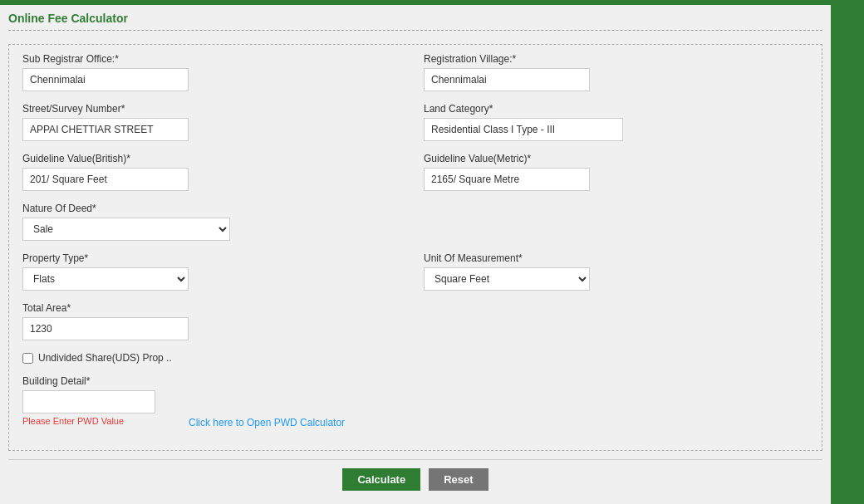  Describe the element at coordinates (105, 358) in the screenshot. I see `uds-label: Undivided Share(UDS) Prop ..` at that location.